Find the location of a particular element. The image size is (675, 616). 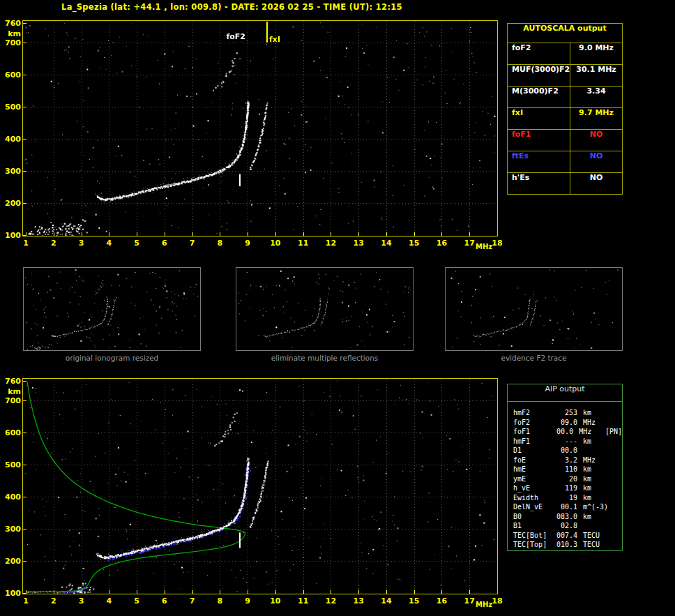

aip-row-hmf1: hmF1---km is located at coordinates (565, 442).